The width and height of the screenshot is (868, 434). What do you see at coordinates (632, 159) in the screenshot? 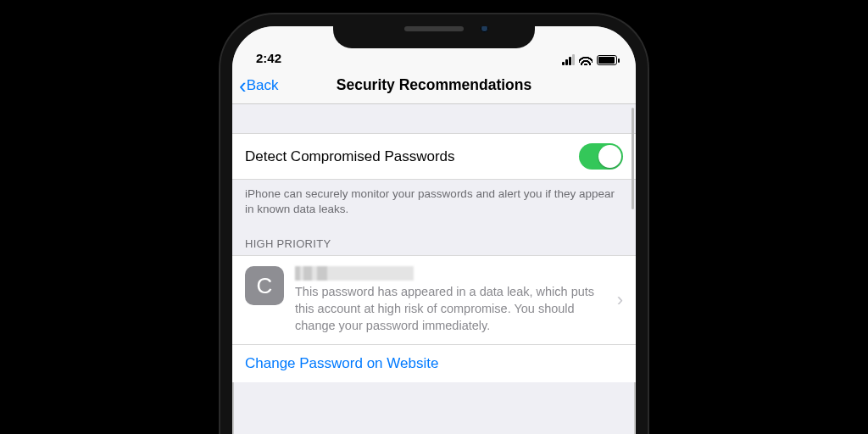
I see `scroll-indicator` at bounding box center [632, 159].